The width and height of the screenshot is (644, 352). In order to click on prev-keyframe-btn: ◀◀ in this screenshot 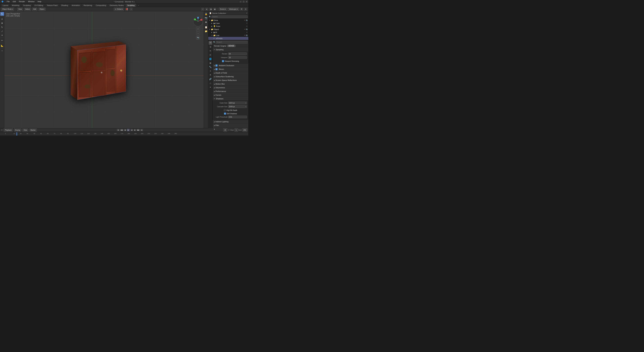, I will do `click(122, 130)`.